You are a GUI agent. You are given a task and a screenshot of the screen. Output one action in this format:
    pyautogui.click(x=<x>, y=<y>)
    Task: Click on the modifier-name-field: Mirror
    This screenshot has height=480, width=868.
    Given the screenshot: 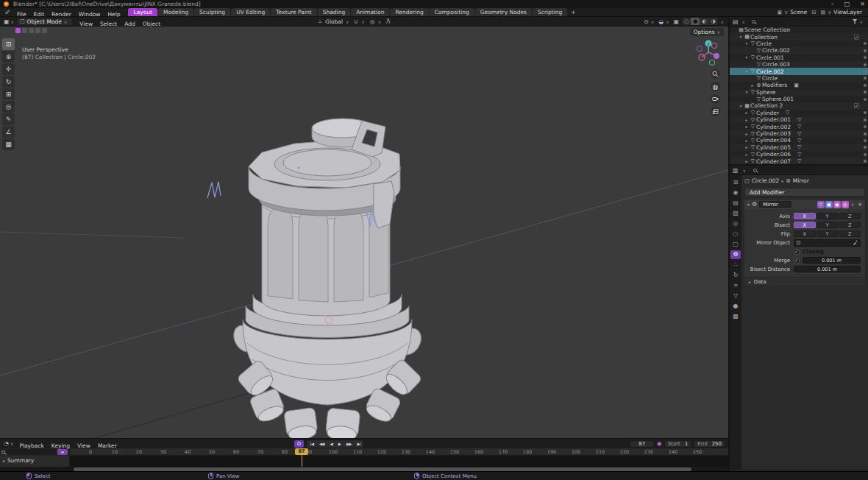 What is the action you would take?
    pyautogui.click(x=775, y=205)
    